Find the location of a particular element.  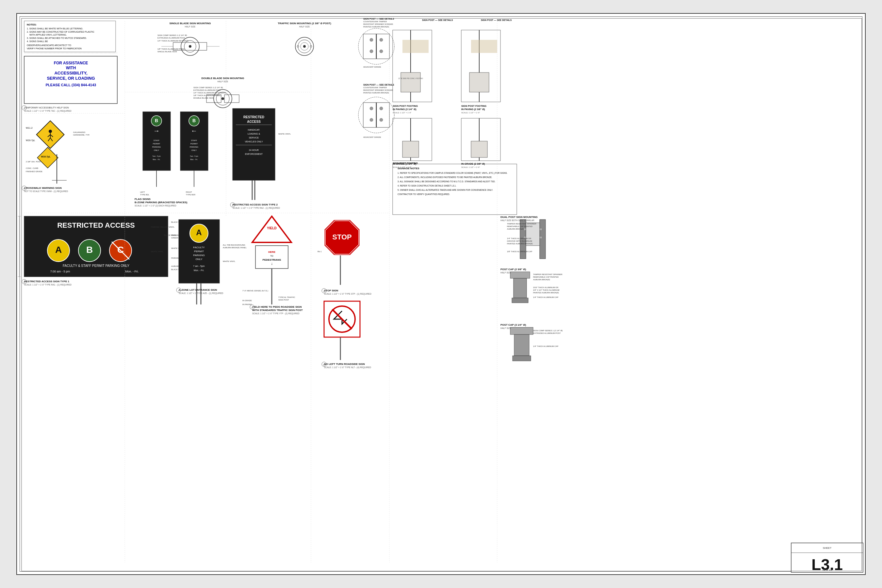

dp-label2: REMOVABLE CAP PAINTED is located at coordinates (520, 226).